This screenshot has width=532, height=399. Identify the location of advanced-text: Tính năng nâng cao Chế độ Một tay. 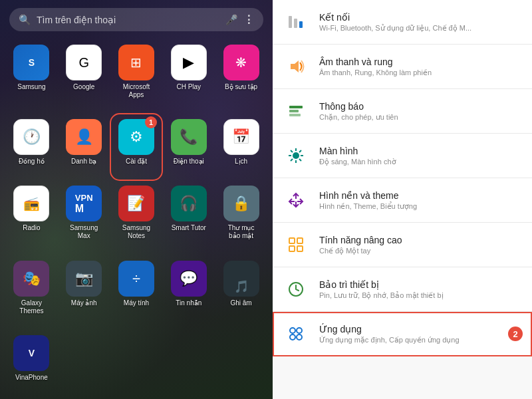
(420, 245).